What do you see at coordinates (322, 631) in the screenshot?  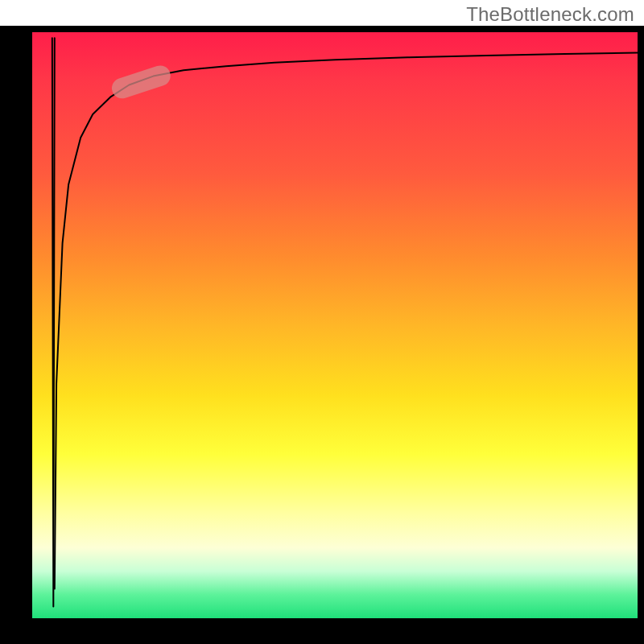 I see `frame-bottom` at bounding box center [322, 631].